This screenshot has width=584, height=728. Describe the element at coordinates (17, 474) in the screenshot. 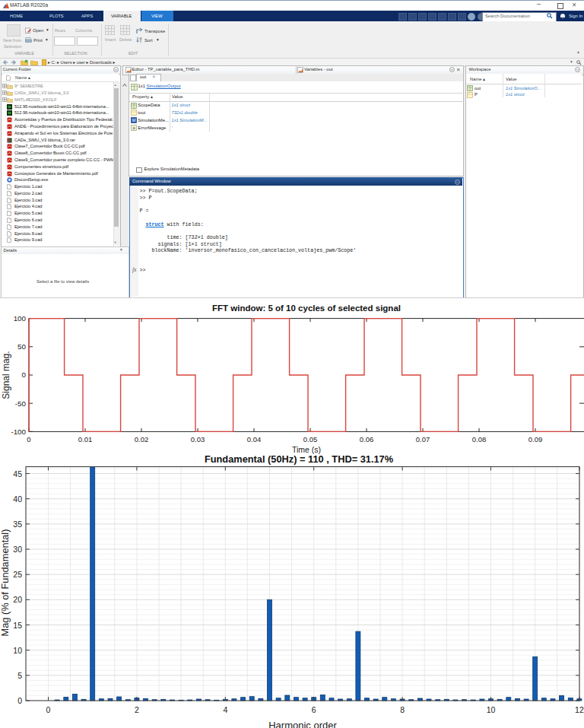

I see `svg-text: 45` at that location.